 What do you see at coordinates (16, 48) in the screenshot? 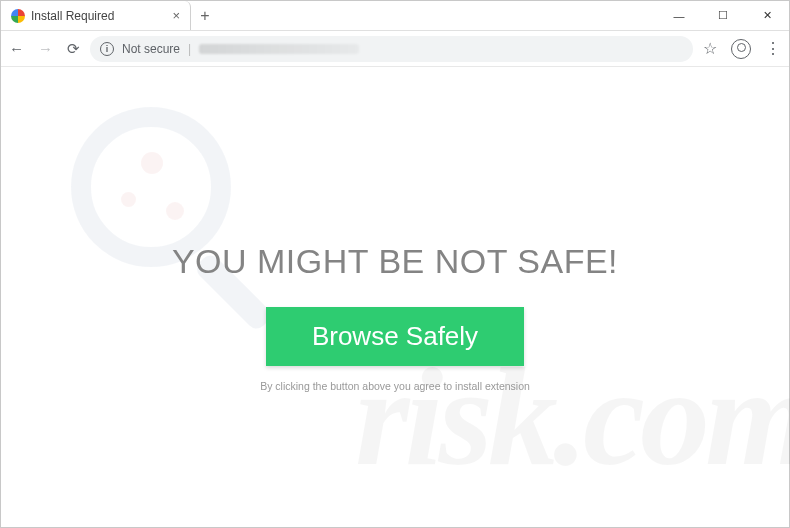
I see `back-icon: ←` at bounding box center [16, 48].